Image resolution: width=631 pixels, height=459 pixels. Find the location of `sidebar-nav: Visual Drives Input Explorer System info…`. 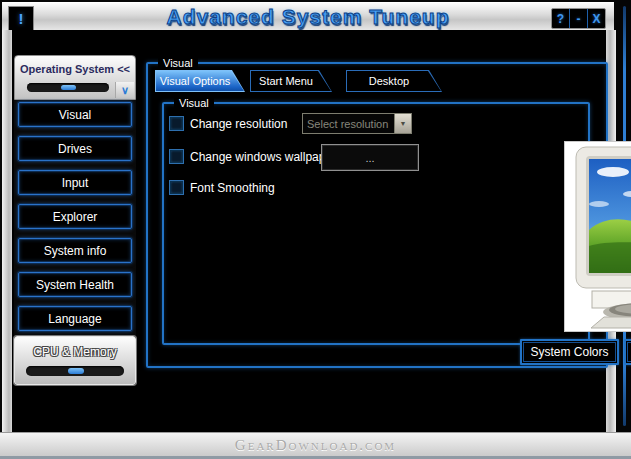

sidebar-nav: Visual Drives Input Explorer System info… is located at coordinates (75, 216).